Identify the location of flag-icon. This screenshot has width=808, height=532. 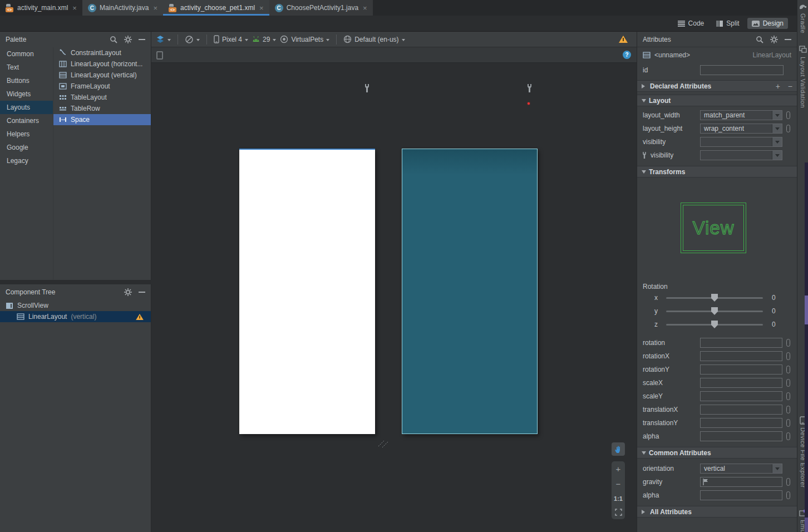
(706, 482).